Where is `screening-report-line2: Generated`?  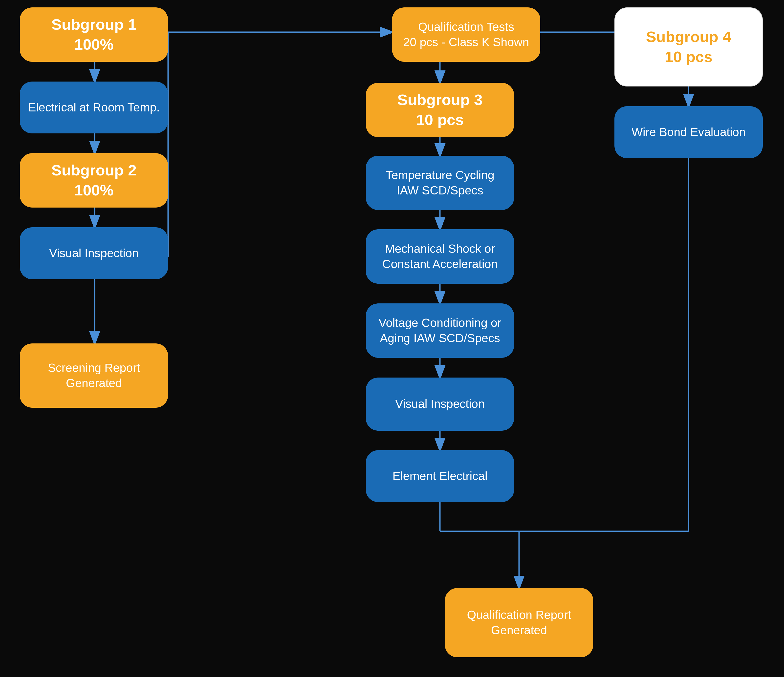
screening-report-line2: Generated is located at coordinates (94, 383).